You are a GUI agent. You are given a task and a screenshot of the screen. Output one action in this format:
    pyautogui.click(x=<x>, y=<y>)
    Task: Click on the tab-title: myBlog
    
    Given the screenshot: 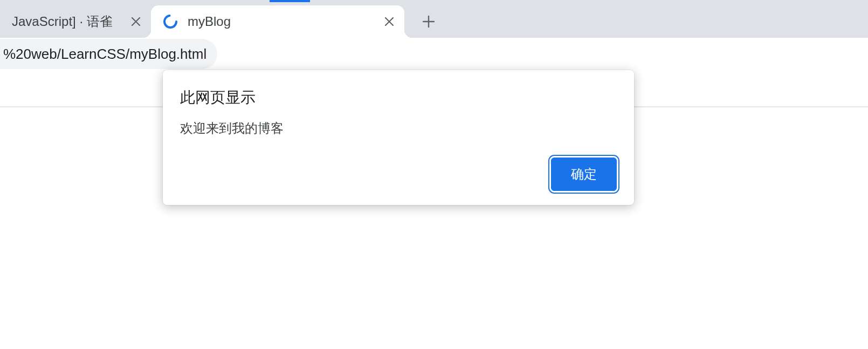 What is the action you would take?
    pyautogui.click(x=283, y=22)
    